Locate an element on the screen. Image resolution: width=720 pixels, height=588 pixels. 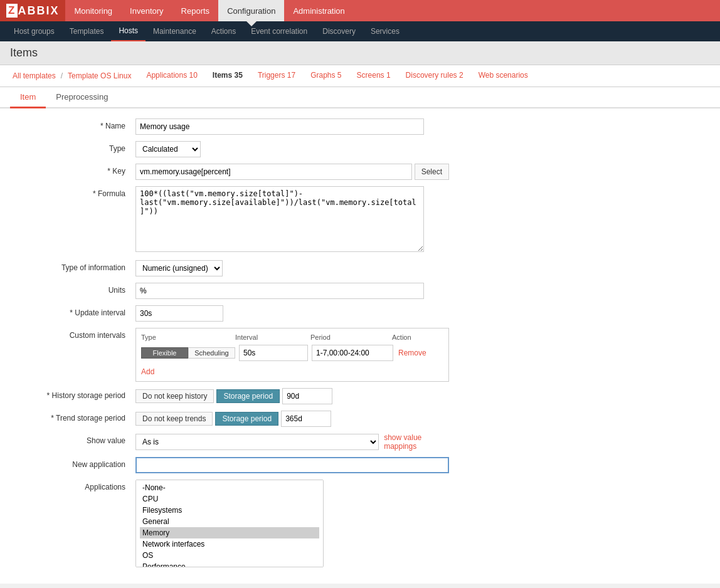
breadcrumb-tab-triggers: Triggers 17 is located at coordinates (277, 76).